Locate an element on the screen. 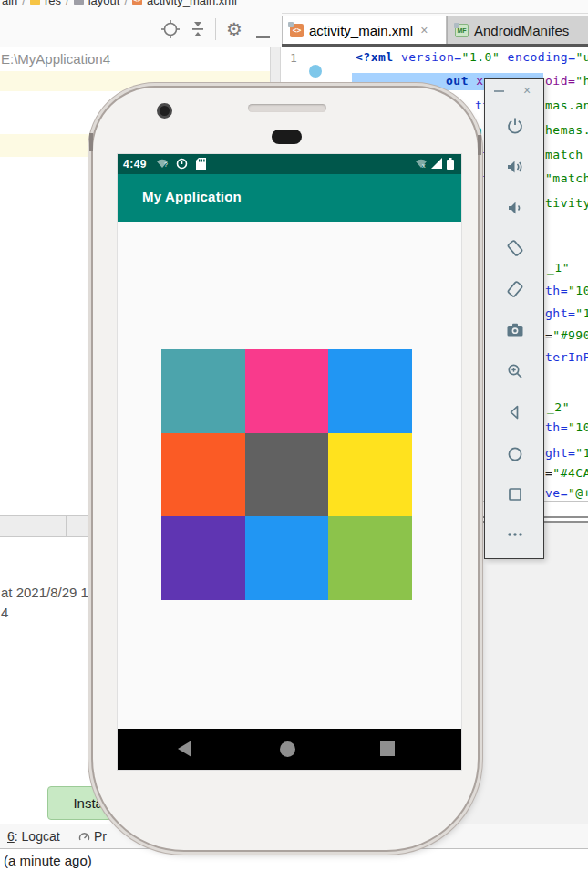  code-fragment: tivity is located at coordinates (567, 203).